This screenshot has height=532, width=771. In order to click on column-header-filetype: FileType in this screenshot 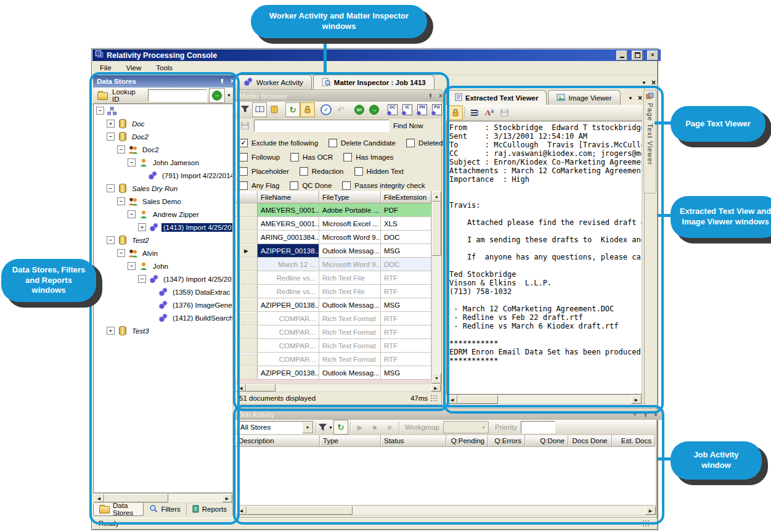, I will do `click(350, 197)`.